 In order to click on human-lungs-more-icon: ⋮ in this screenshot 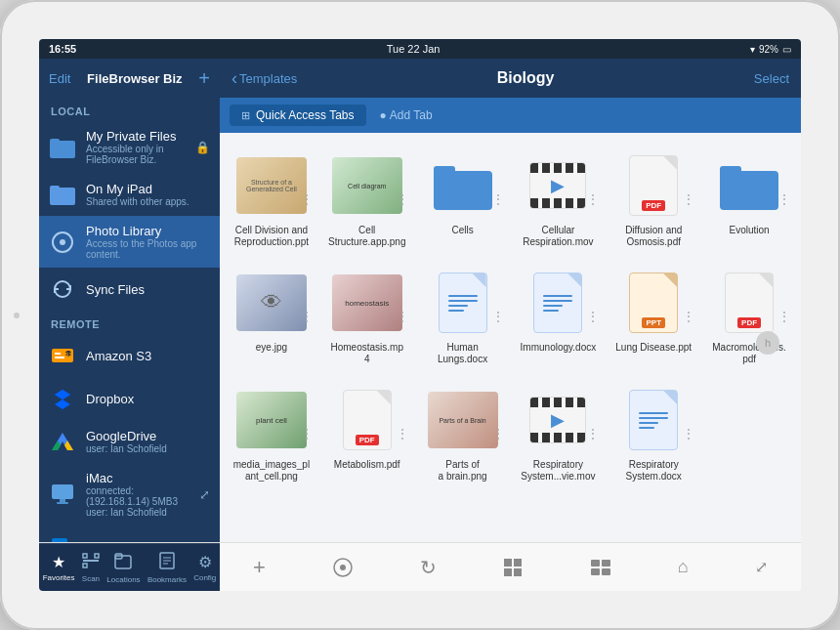, I will do `click(498, 316)`.